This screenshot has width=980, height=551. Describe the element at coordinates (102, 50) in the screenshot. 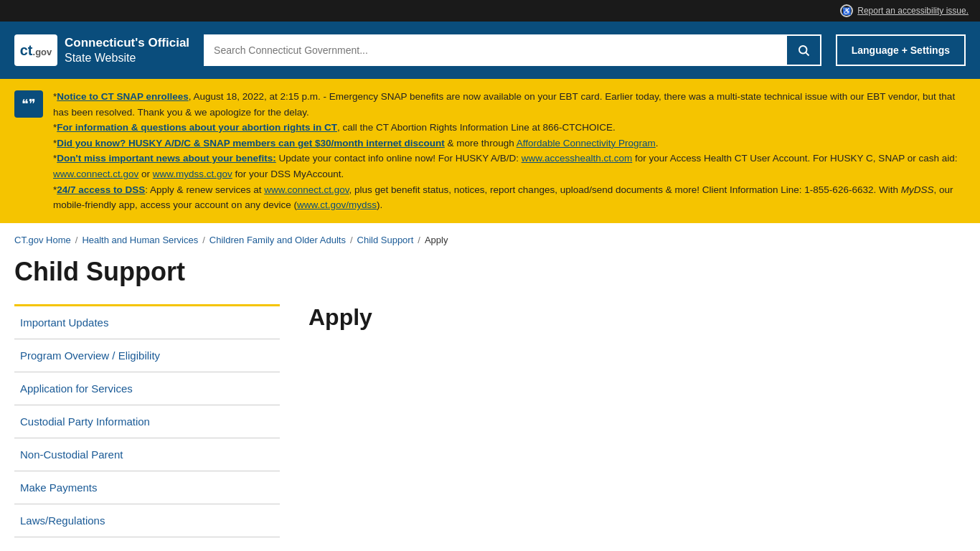

I see `logo-area: ct.gov Connecticut's Official State Webs…` at that location.